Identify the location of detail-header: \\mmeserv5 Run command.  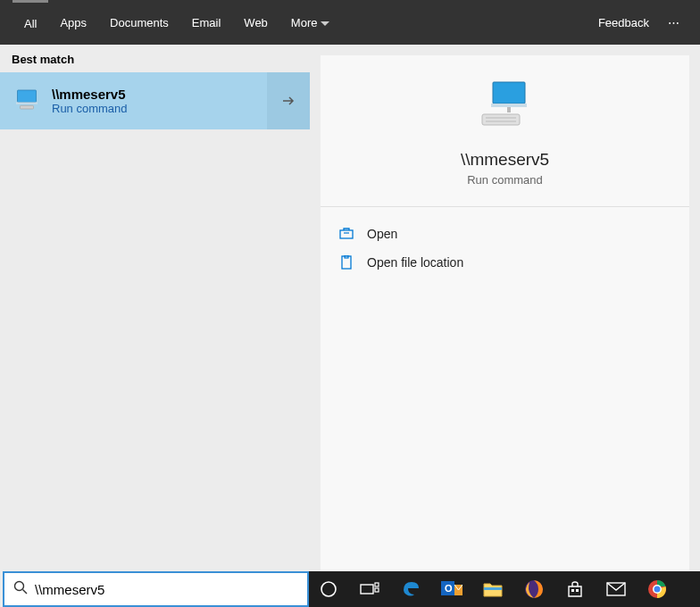
(505, 144).